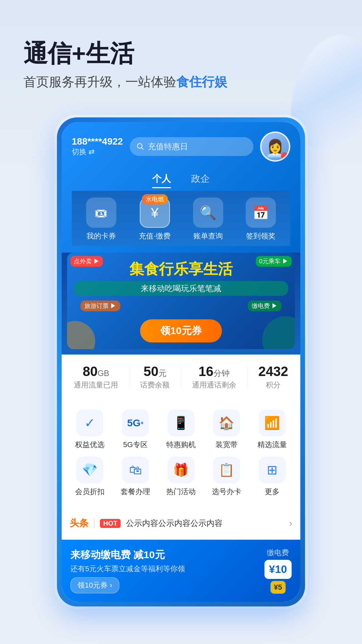  What do you see at coordinates (155, 377) in the screenshot?
I see `stat-balance: 50元 话费余额` at bounding box center [155, 377].